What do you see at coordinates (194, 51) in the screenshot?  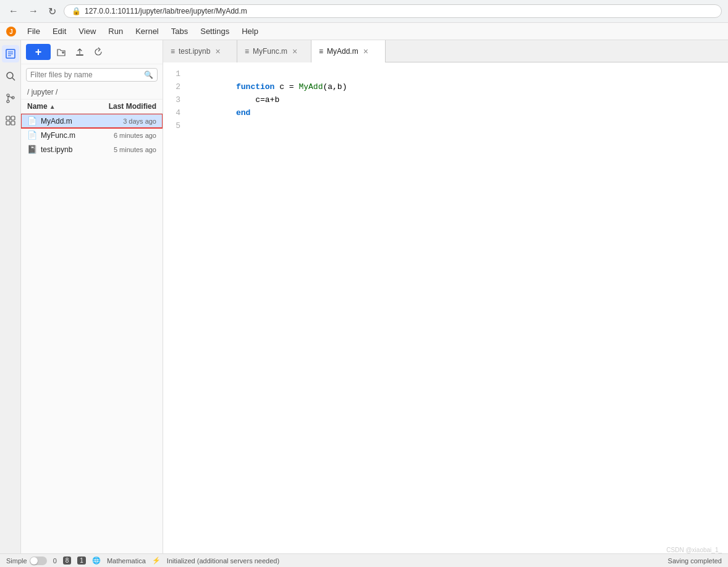 I see `tab-label-test-ipynb: test.ipynb` at bounding box center [194, 51].